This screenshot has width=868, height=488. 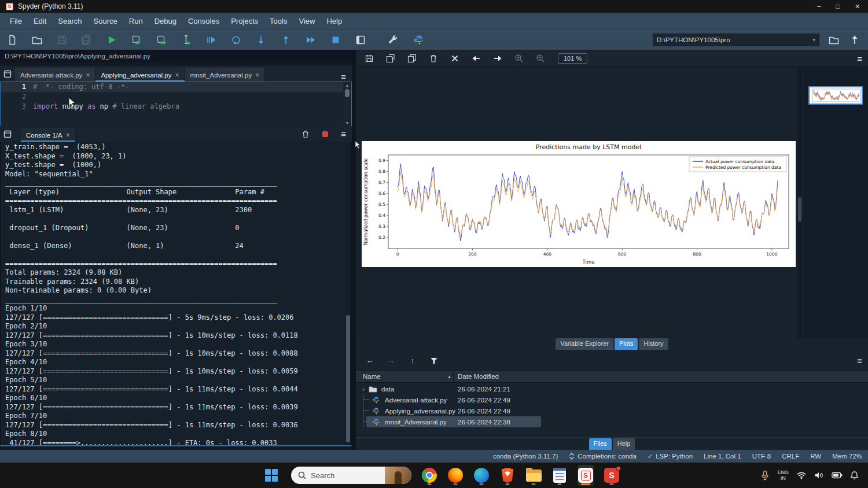 I want to click on run-cell-advance-icon, so click(x=161, y=40).